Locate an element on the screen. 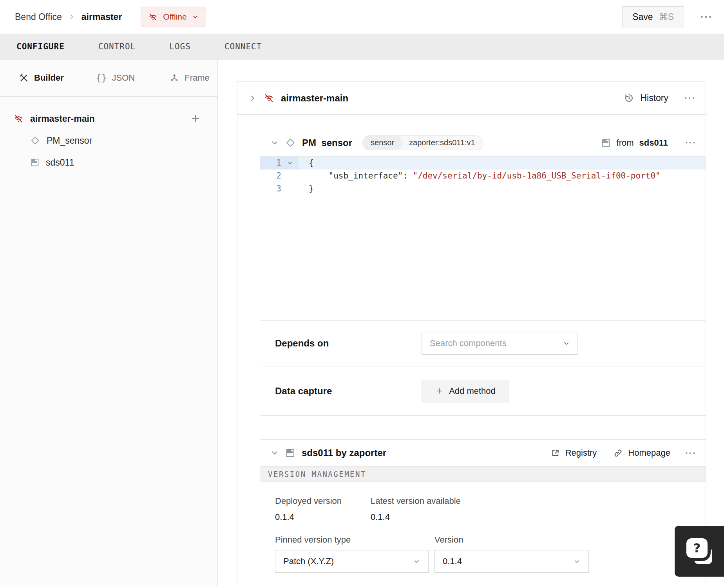 The height and width of the screenshot is (588, 724). braces-icon: {} is located at coordinates (101, 78).